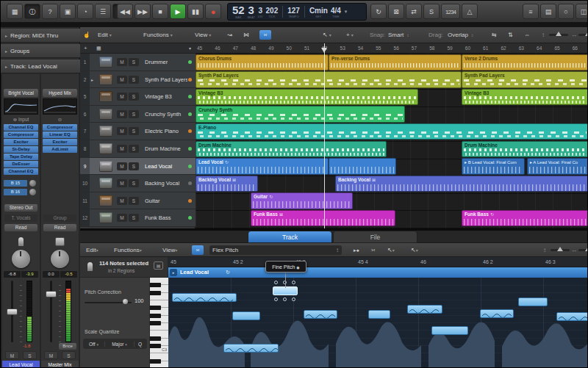  I want to click on quick-help-button: ?, so click(50, 12).